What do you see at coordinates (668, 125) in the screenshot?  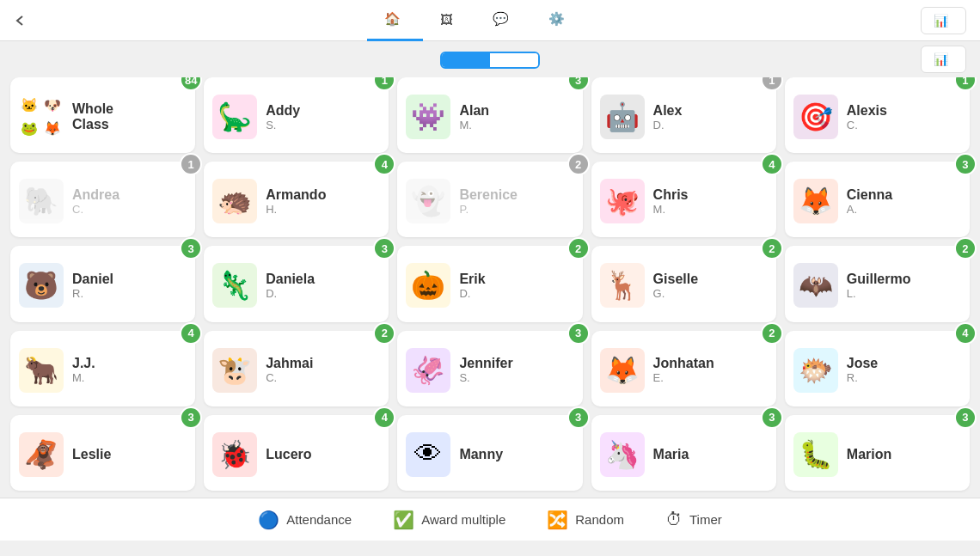 I see `student-last-alex: D.` at bounding box center [668, 125].